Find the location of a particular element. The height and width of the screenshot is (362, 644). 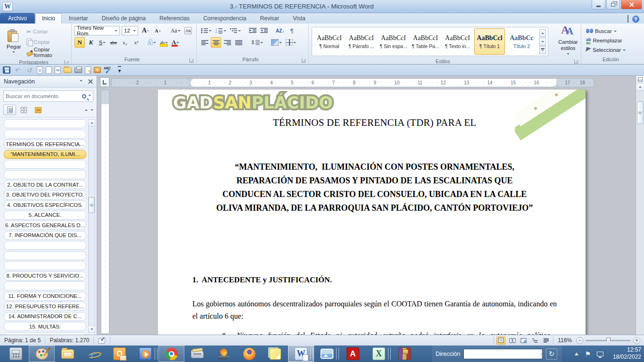

minimize-button is located at coordinates (599, 5).